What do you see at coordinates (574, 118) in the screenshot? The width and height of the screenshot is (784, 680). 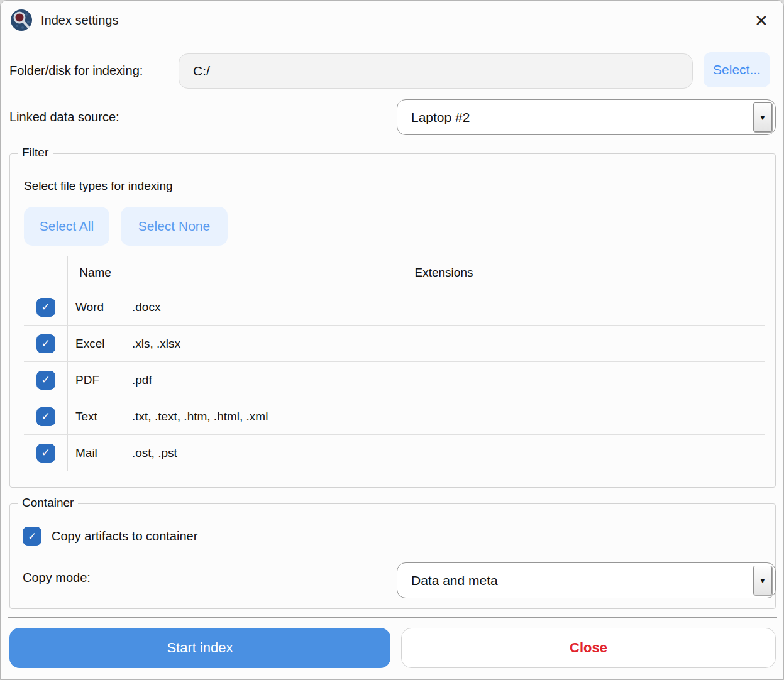 I see `data-source-selected-value: Laptop #2` at bounding box center [574, 118].